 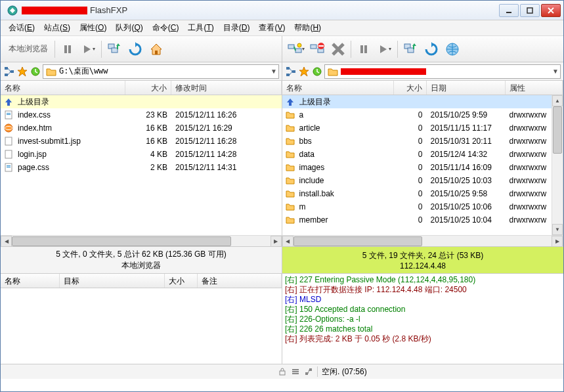 I want to click on status-strip: 5 文件, 0 文件夹, 5 总计 62 KB (125.36 GB 可用) 本…, so click(x=282, y=260).